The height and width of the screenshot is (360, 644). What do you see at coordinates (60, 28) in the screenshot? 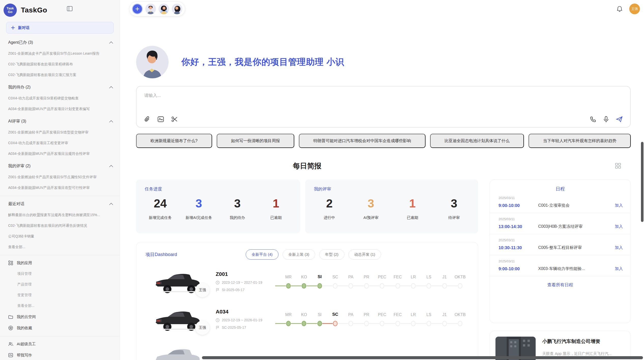
I see `new-chat-button: 新对话` at bounding box center [60, 28].